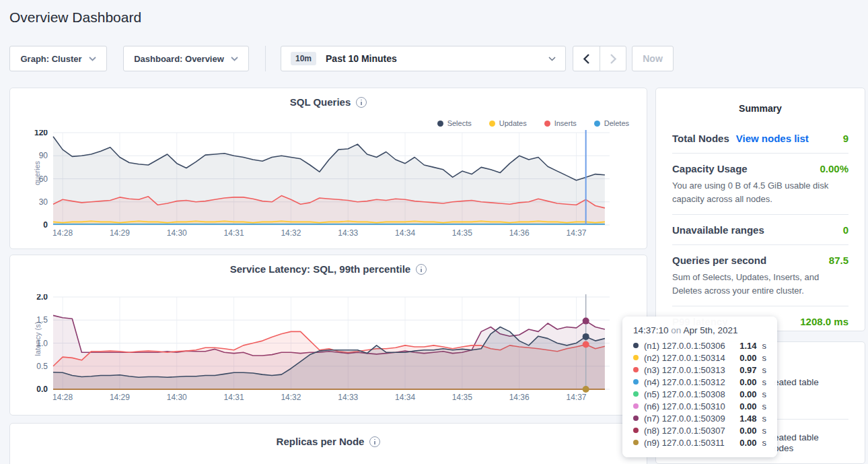 Image resolution: width=868 pixels, height=464 pixels. Describe the element at coordinates (612, 59) in the screenshot. I see `time-next-button` at that location.